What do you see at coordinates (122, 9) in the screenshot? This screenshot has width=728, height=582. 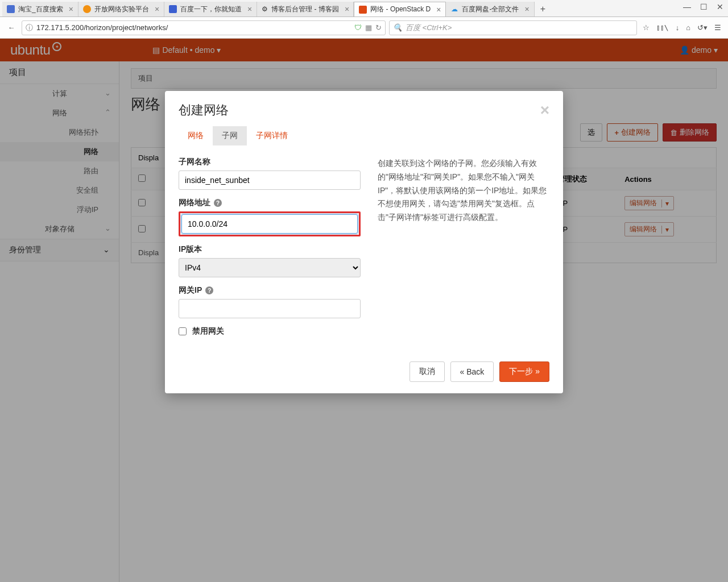 I see `browser-tab: 开放网络实验平台×` at bounding box center [122, 9].